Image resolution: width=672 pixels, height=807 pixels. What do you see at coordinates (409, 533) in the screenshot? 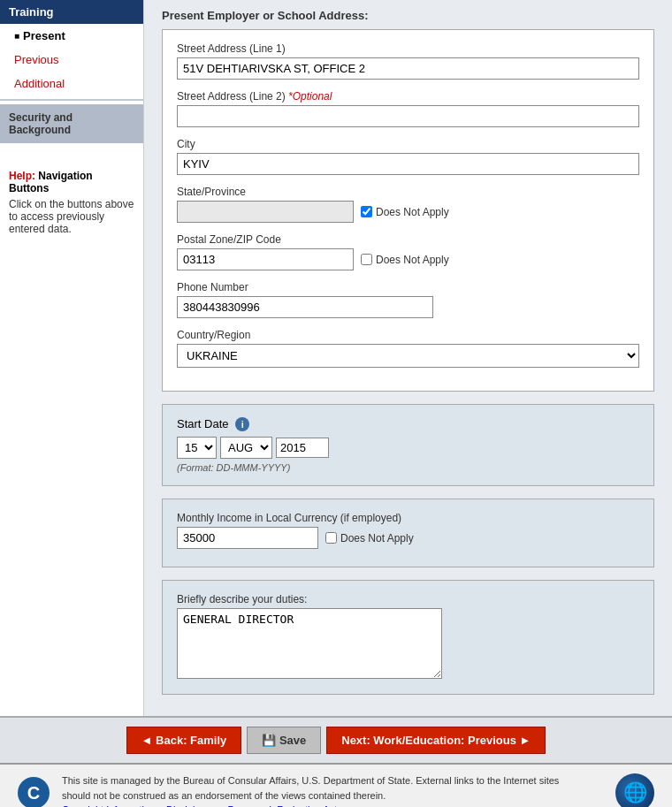
I see `income-panel: Monthly Income in Local Currency (if emp…` at bounding box center [409, 533].